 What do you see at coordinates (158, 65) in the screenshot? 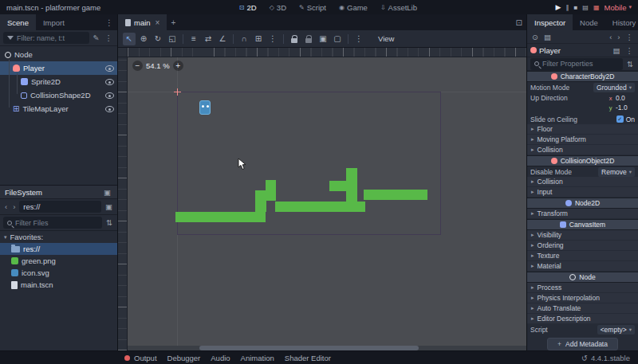
I see `zoom-level: 54.1 %` at bounding box center [158, 65].